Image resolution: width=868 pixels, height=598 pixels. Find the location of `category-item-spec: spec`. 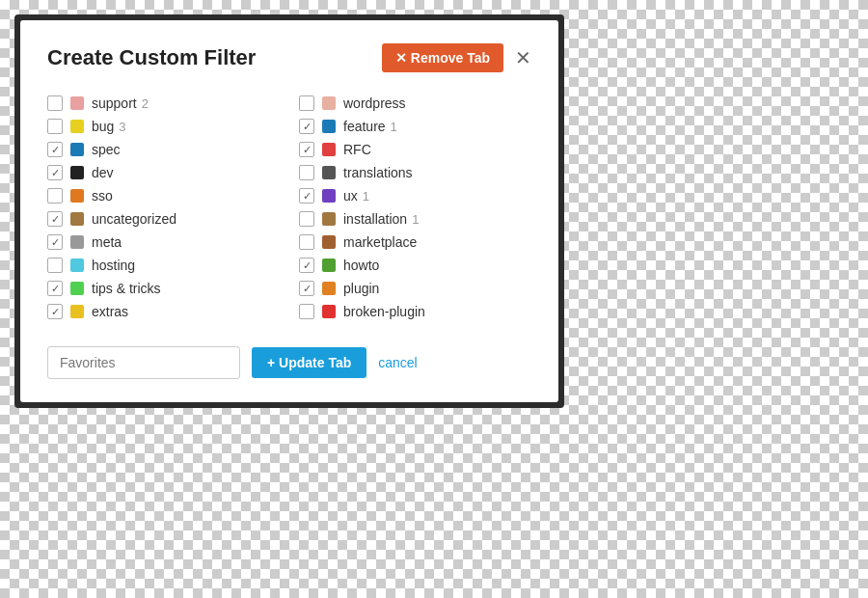

category-item-spec: spec is located at coordinates (164, 150).